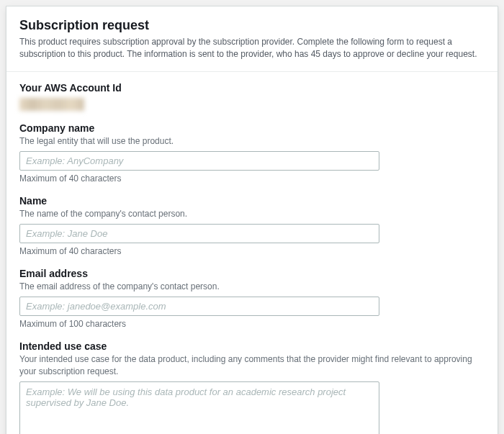  Describe the element at coordinates (252, 178) in the screenshot. I see `company-name-constraint: Maximum of 40 characters` at that location.